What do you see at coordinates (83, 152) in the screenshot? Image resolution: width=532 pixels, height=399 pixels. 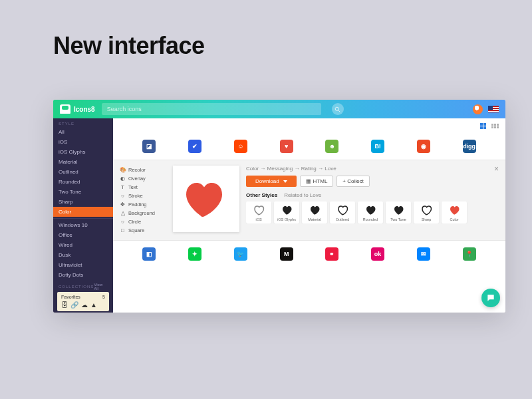 I see `sidebar-item-ios-glyphs: iOS Glyphs` at bounding box center [83, 152].